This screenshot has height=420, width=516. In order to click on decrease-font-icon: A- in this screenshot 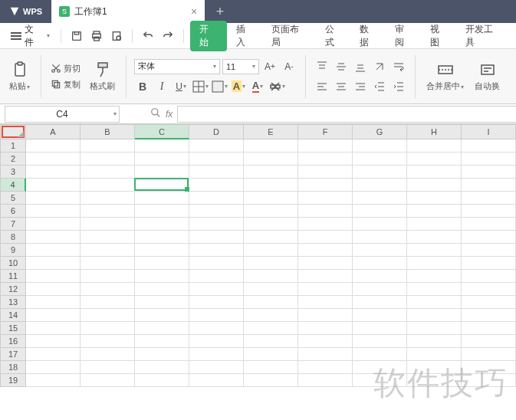, I will do `click(289, 67)`.